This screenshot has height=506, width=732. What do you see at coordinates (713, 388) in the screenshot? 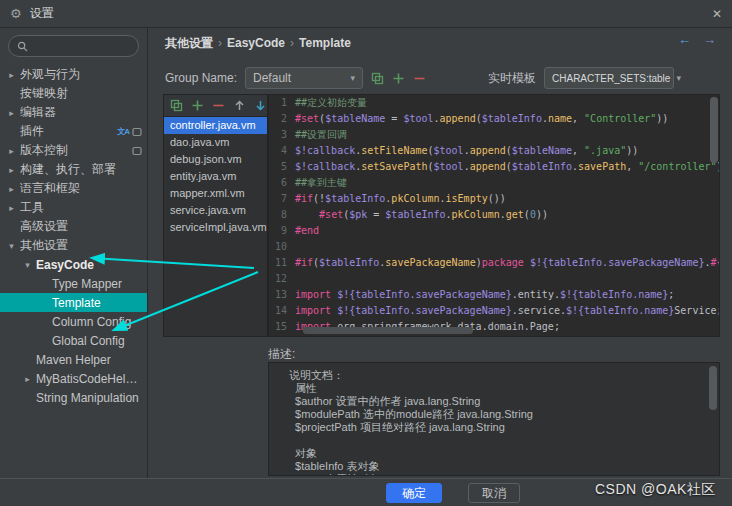
I see `description-scrollbar` at bounding box center [713, 388].